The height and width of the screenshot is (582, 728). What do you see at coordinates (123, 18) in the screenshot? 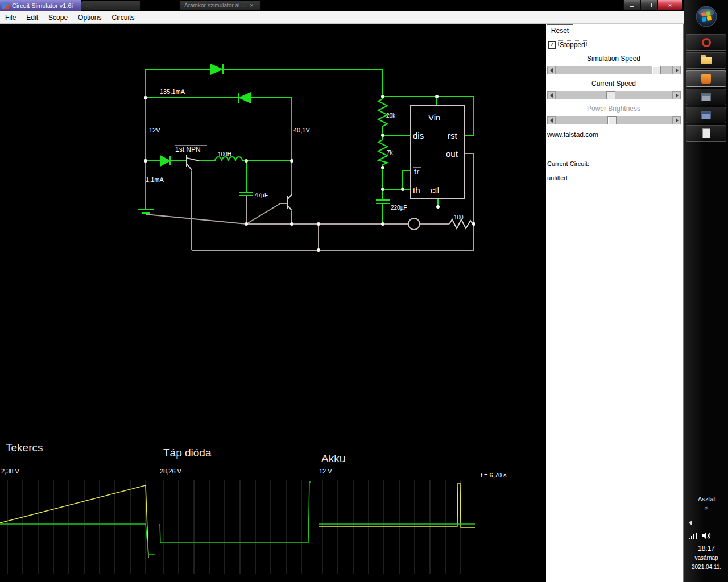
I see `menu-circuits: Circuits` at bounding box center [123, 18].